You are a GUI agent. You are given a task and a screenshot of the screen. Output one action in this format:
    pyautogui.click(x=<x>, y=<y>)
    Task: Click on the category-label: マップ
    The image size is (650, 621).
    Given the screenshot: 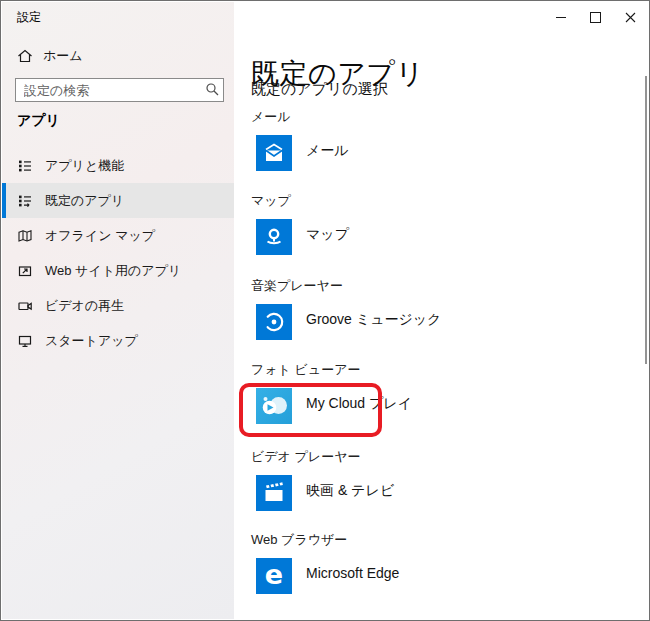 What is the action you would take?
    pyautogui.click(x=431, y=201)
    